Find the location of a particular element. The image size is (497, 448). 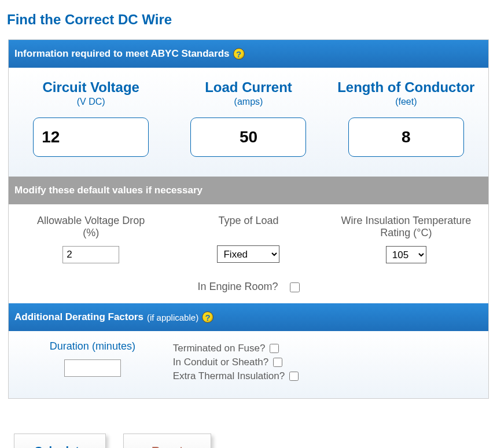

voltage-drop-label-1: Allowable Voltage Drop is located at coordinates (91, 221).